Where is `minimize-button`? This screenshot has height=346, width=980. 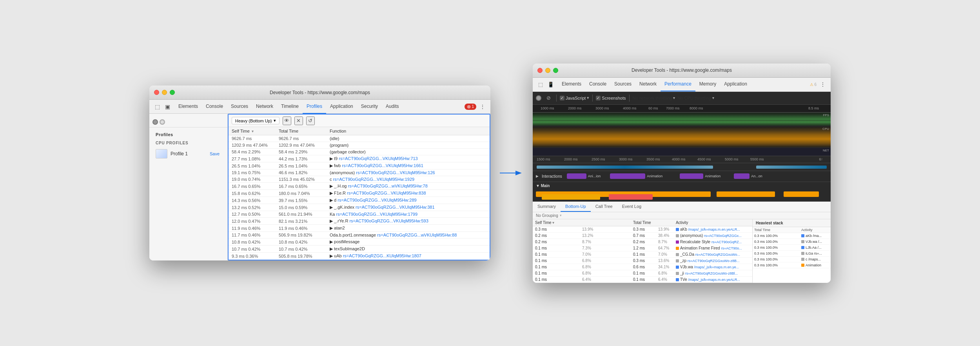
minimize-button is located at coordinates (165, 93).